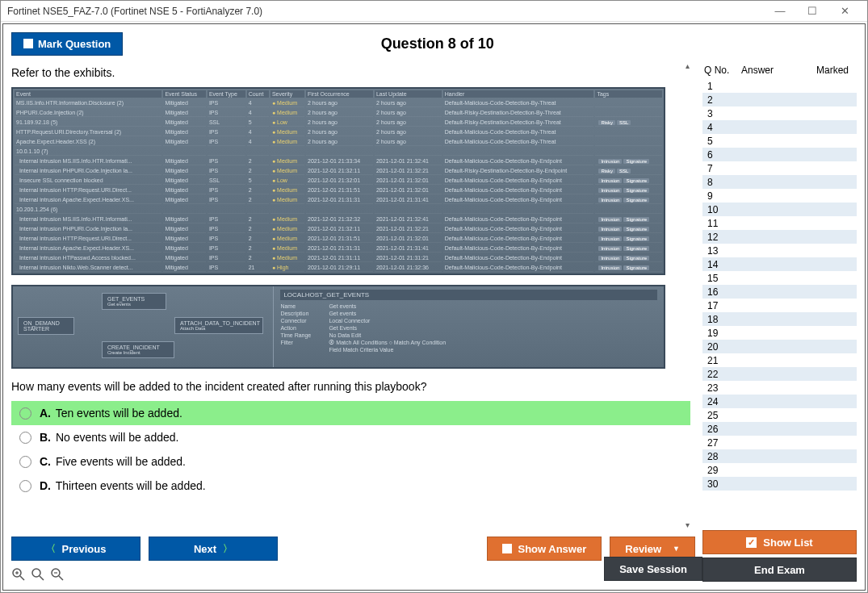 Image resolution: width=868 pixels, height=593 pixels. Describe the element at coordinates (350, 413) in the screenshot. I see `option-a: A. Ten events will be added.` at that location.